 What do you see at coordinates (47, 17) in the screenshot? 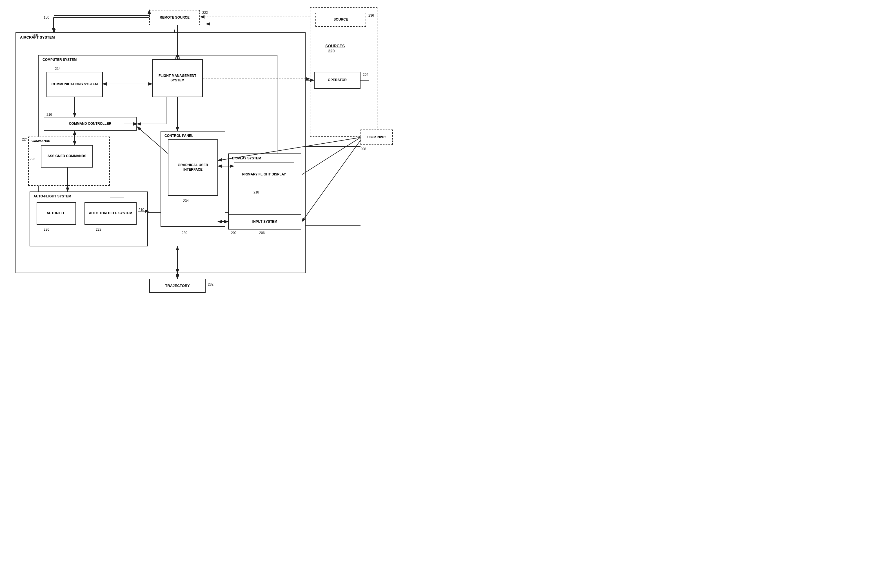
I see `label-150: 150` at bounding box center [47, 17].